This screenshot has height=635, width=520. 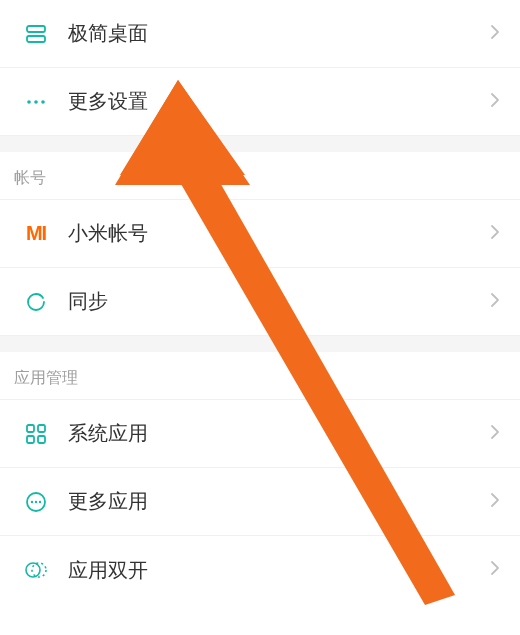 What do you see at coordinates (36, 502) in the screenshot?
I see `more-apps-icon` at bounding box center [36, 502].